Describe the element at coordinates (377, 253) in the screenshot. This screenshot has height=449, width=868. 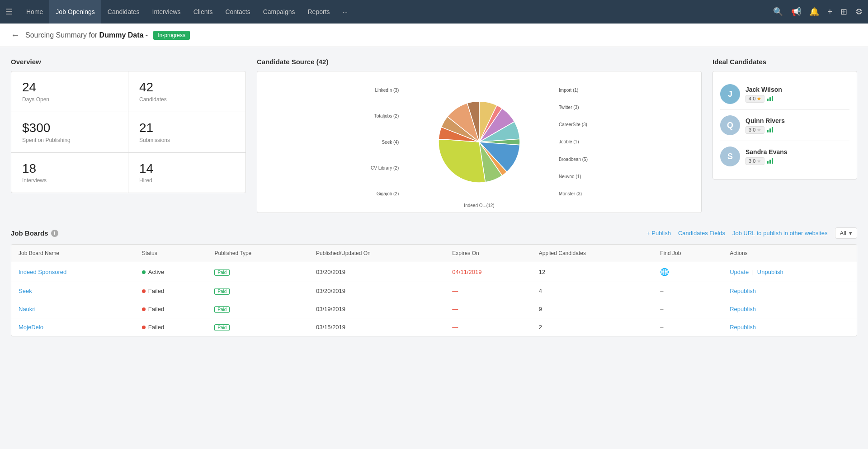
I see `col-published-on: Published/Updated On` at that location.